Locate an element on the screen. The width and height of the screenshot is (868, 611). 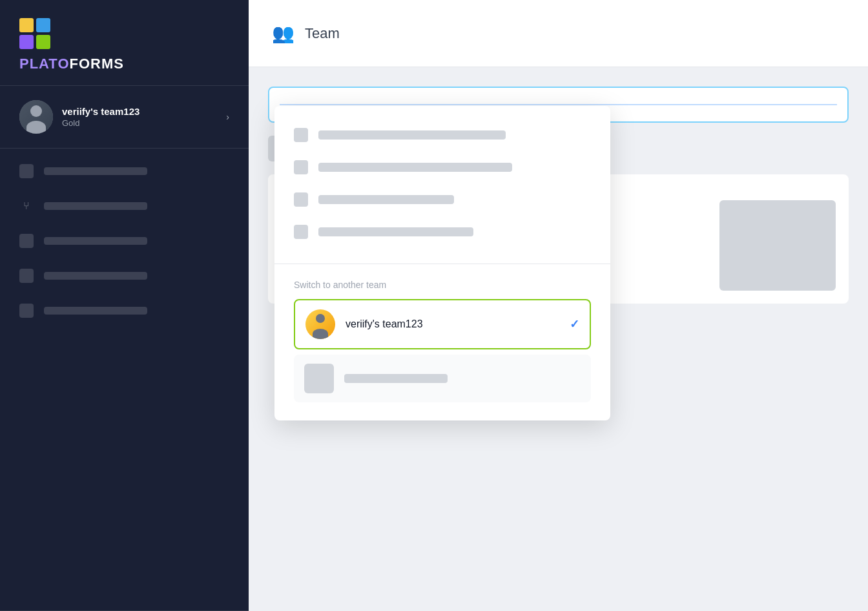
active-team-name: veriify's team123 is located at coordinates (452, 324).